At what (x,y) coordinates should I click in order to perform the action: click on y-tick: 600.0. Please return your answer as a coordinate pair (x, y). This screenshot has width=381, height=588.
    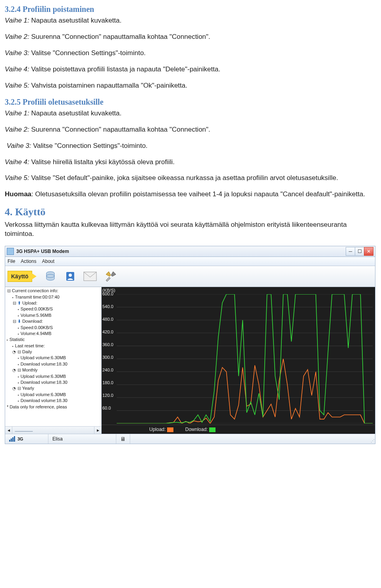
    Looking at the image, I should click on (108, 294).